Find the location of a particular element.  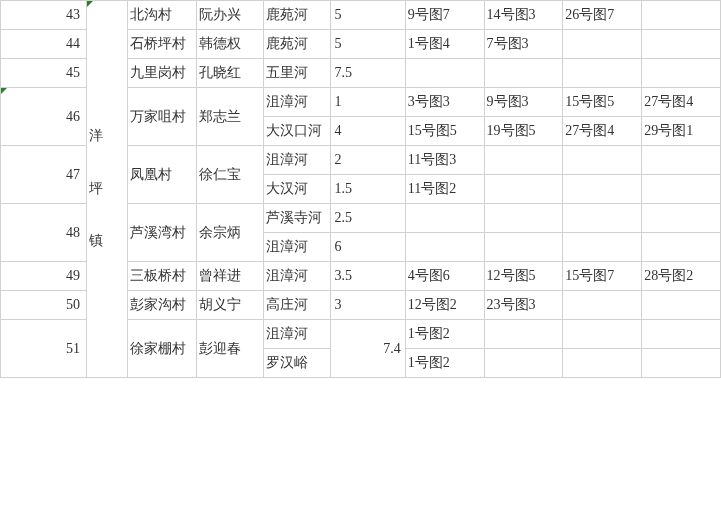

cell-village: 彭家沟村 is located at coordinates (162, 306).